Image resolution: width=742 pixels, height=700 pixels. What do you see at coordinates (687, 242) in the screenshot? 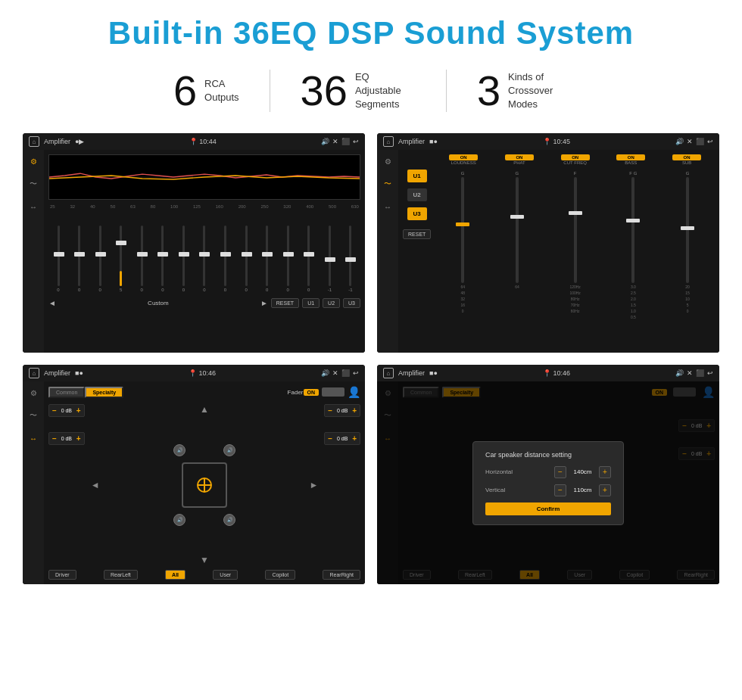
I see `sub-slider-col: G 20 15 10 5 0` at bounding box center [687, 242].